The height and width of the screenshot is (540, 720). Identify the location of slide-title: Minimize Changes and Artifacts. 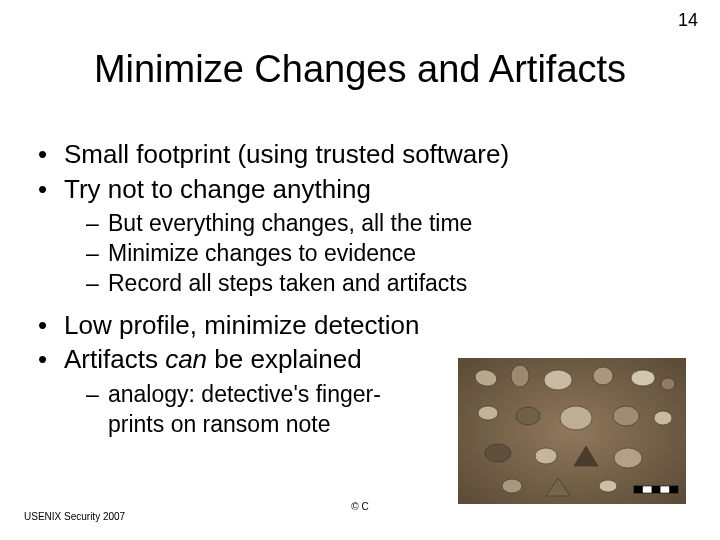
(360, 70).